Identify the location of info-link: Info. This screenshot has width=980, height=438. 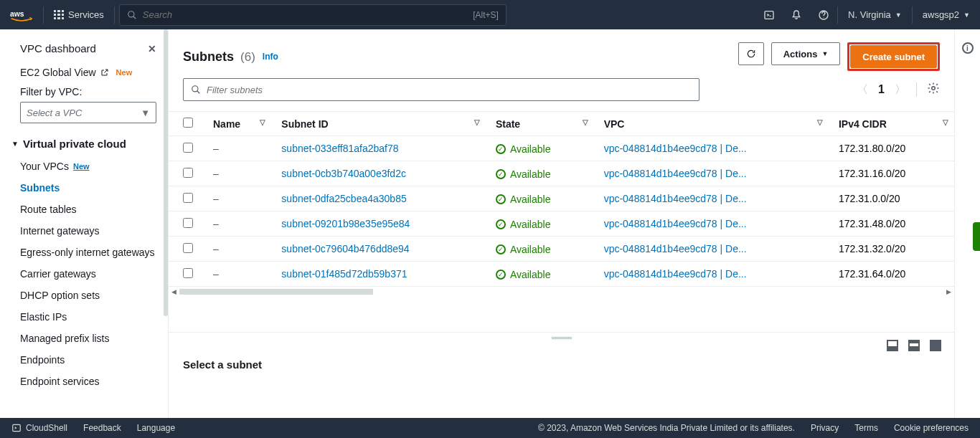
(270, 57).